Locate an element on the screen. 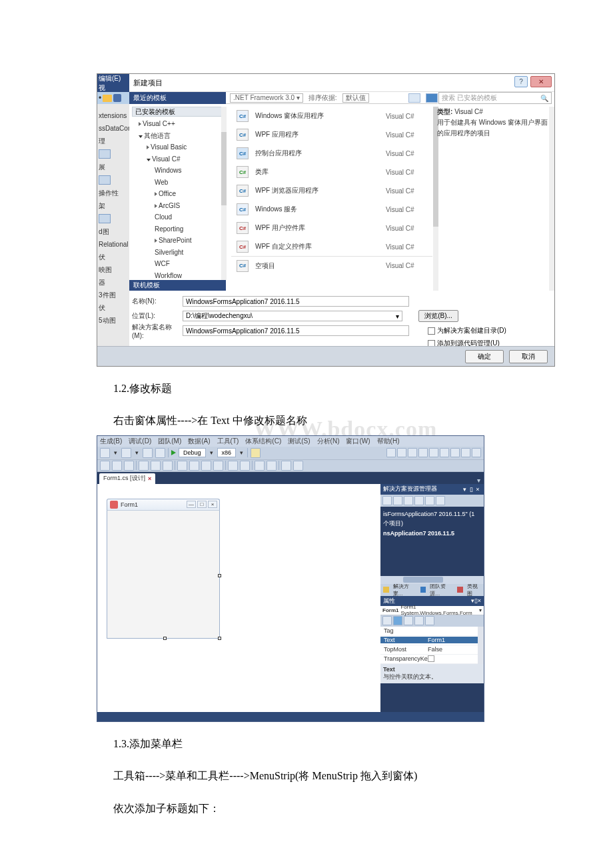  form-designer: Form1 — □ × is located at coordinates (163, 569).